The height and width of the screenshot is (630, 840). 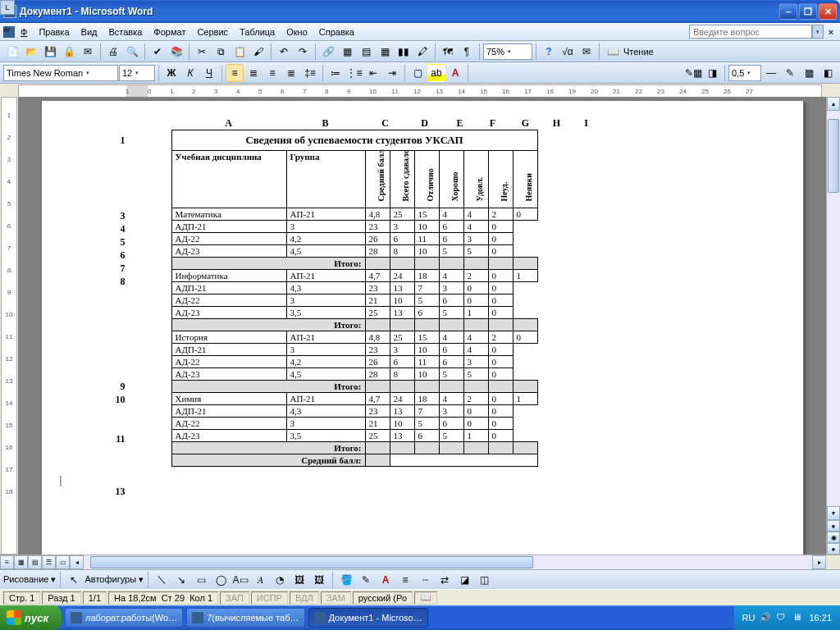 I want to click on tray-display-icon: 🖥, so click(x=798, y=618).